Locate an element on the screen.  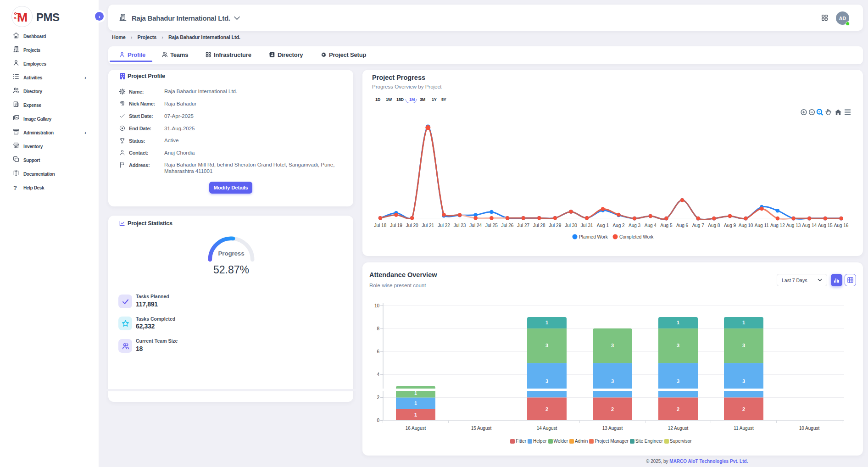
svg-text: Aug 11 is located at coordinates (762, 226).